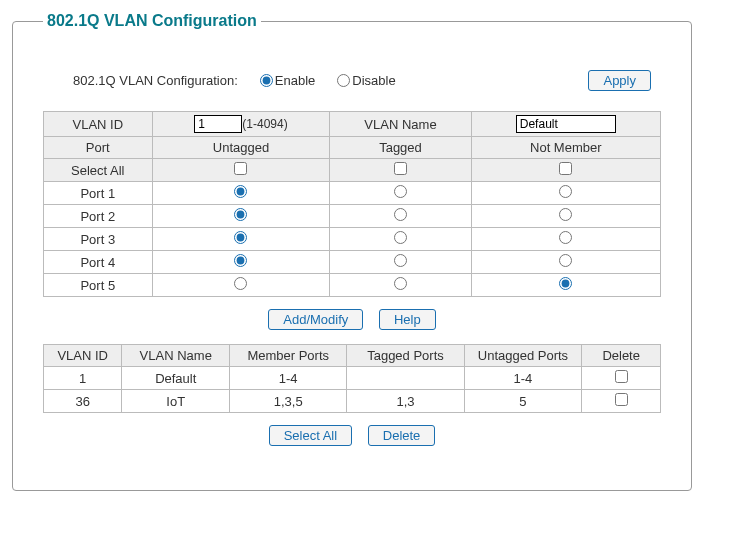 This screenshot has height=540, width=753. Describe the element at coordinates (310, 436) in the screenshot. I see `select-all-button: Select All` at that location.